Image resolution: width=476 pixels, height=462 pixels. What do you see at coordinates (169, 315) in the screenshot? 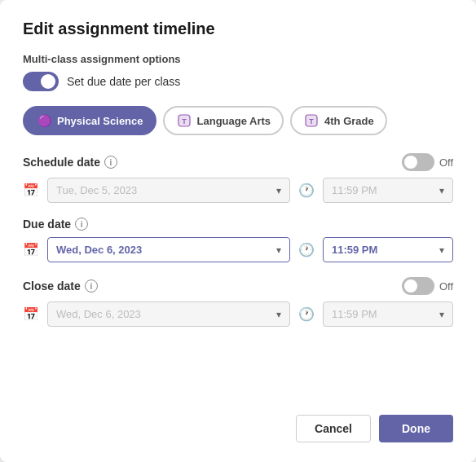
I see `close-date-field: Wed, Dec 6, 2023 ▾` at bounding box center [169, 315].